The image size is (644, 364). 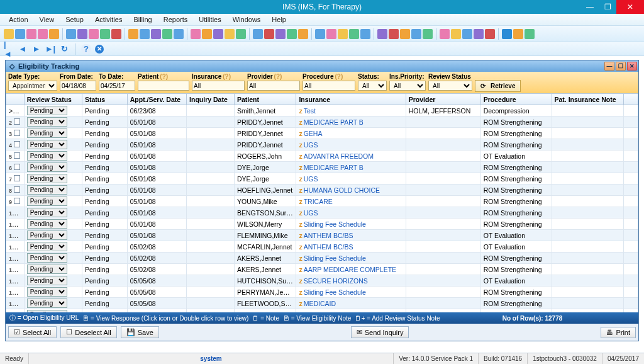 What do you see at coordinates (15, 156) in the screenshot?
I see `cell: 5` at bounding box center [15, 156].